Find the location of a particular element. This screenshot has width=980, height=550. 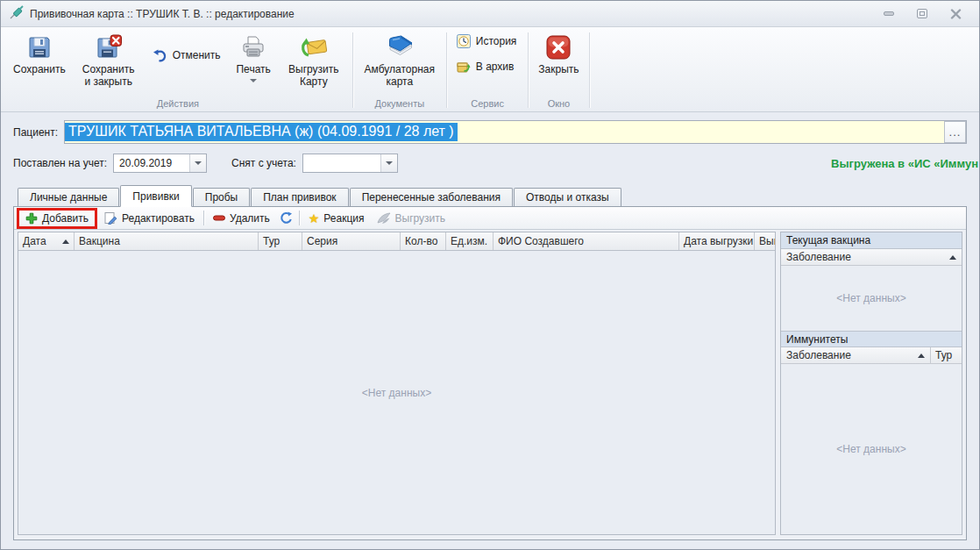

save-icon is located at coordinates (39, 47).